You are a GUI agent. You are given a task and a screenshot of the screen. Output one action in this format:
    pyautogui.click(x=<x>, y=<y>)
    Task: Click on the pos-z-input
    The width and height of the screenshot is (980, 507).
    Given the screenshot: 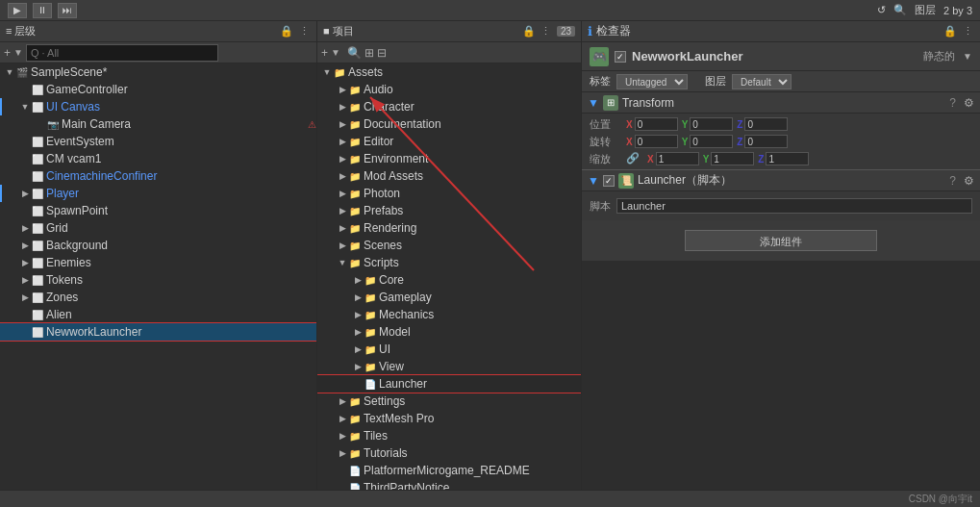 What is the action you would take?
    pyautogui.click(x=766, y=124)
    